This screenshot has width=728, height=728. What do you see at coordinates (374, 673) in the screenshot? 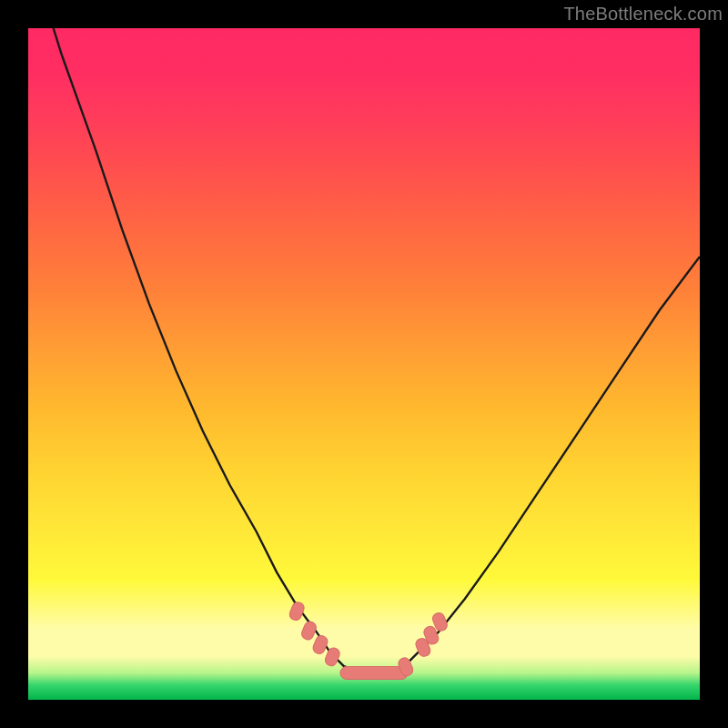
I see `trough-pill` at bounding box center [374, 673].